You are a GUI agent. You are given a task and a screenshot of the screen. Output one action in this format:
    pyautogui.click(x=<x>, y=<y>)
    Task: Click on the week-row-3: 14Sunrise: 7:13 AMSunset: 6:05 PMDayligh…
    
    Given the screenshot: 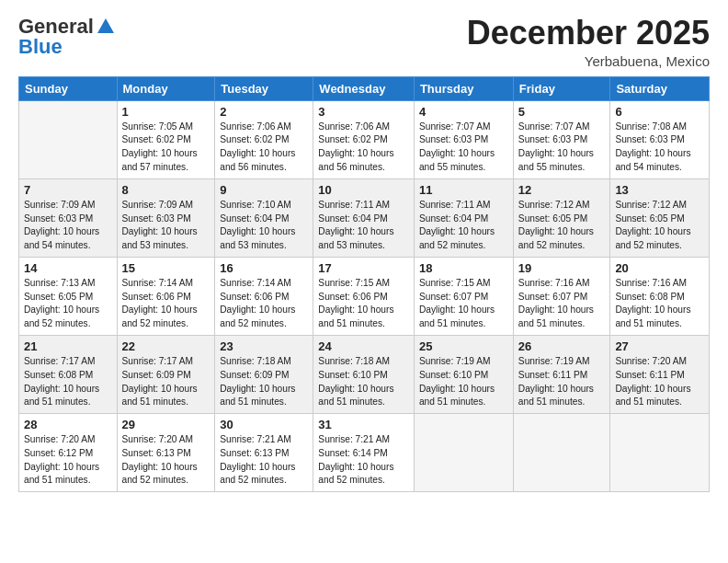 What is the action you would take?
    pyautogui.click(x=364, y=296)
    